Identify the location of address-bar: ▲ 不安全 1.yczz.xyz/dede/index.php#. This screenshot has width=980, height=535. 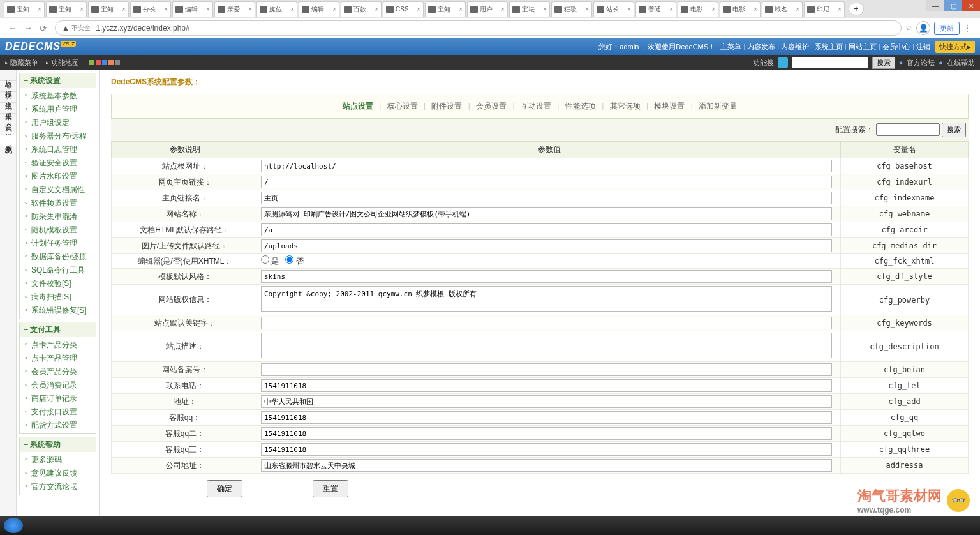
(479, 28).